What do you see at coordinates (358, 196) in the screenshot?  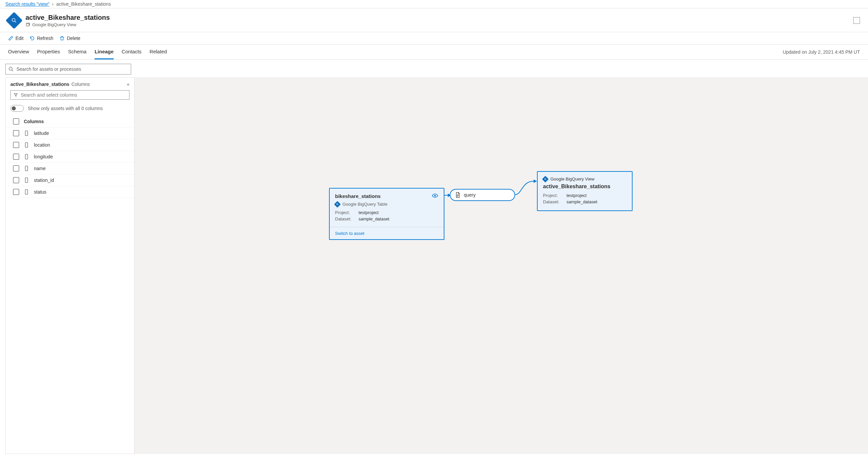 I see `node-title: bikeshare_stations` at bounding box center [358, 196].